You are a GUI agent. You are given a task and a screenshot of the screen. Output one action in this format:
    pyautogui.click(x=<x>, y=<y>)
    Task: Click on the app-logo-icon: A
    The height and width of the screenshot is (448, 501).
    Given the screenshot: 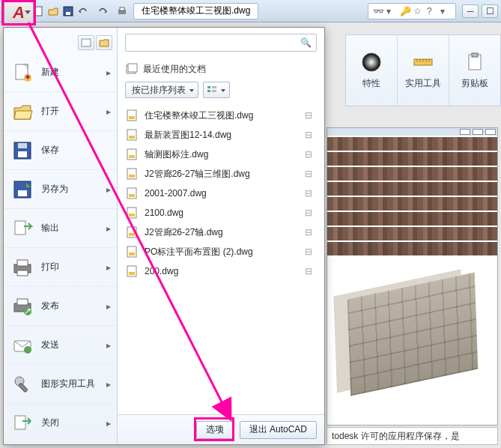 What is the action you would take?
    pyautogui.click(x=19, y=13)
    